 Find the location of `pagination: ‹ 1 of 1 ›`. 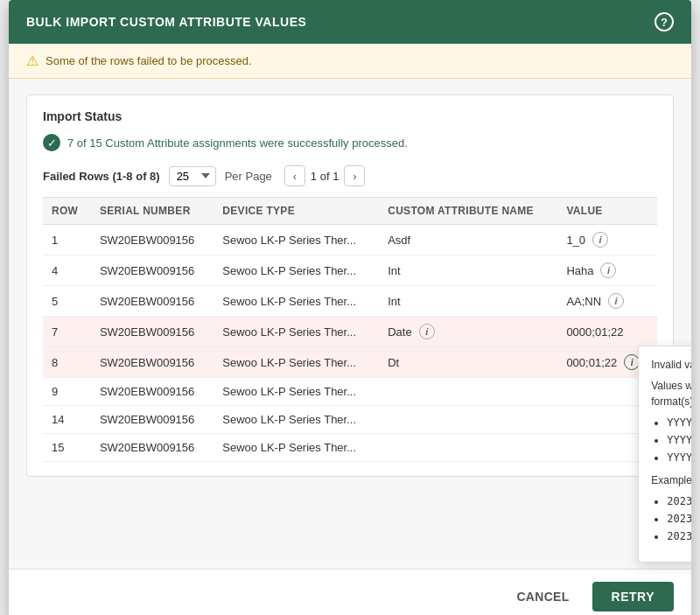

pagination: ‹ 1 of 1 › is located at coordinates (326, 176).